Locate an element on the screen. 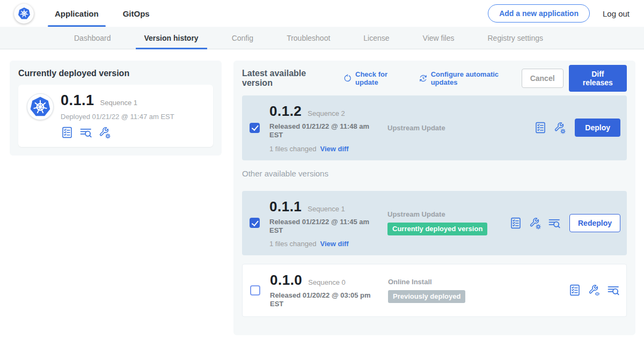 This screenshot has width=644, height=340. version-row-0-1-2: 0.1.2 Sequence 2 Released 01/21/22 @ 11:… is located at coordinates (435, 128).